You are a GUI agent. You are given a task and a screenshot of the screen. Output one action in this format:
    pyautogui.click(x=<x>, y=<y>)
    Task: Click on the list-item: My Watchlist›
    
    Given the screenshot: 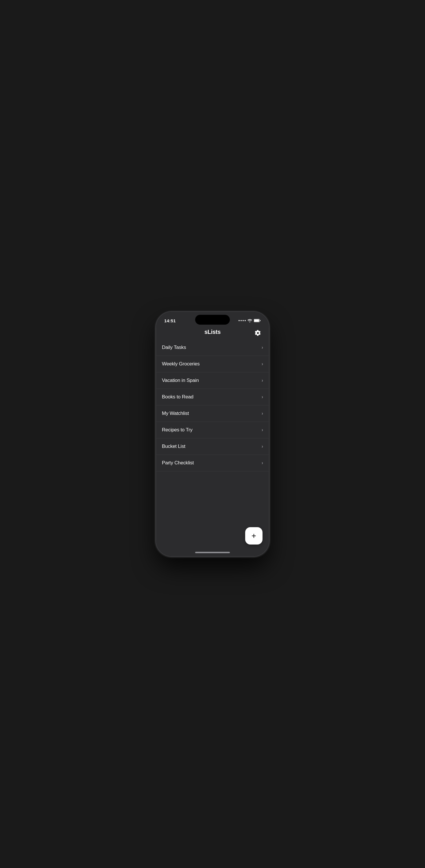 What is the action you would take?
    pyautogui.click(x=212, y=414)
    